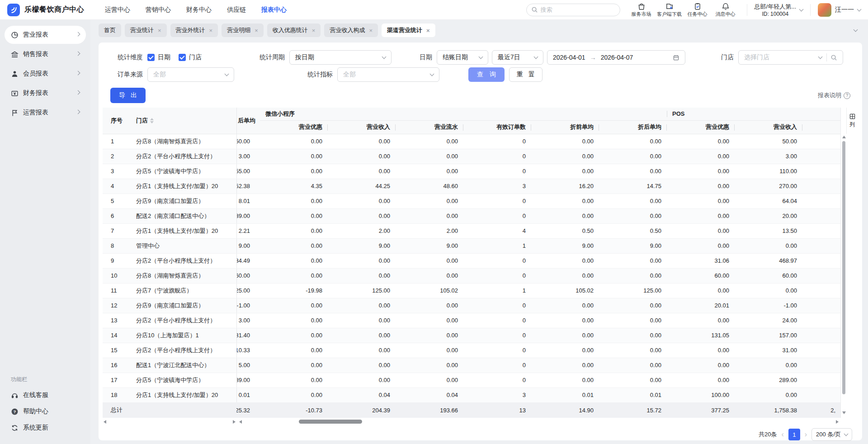 This screenshot has height=444, width=868. Describe the element at coordinates (45, 411) in the screenshot. I see `sidebar-footer-item-help: ?帮助中心` at that location.